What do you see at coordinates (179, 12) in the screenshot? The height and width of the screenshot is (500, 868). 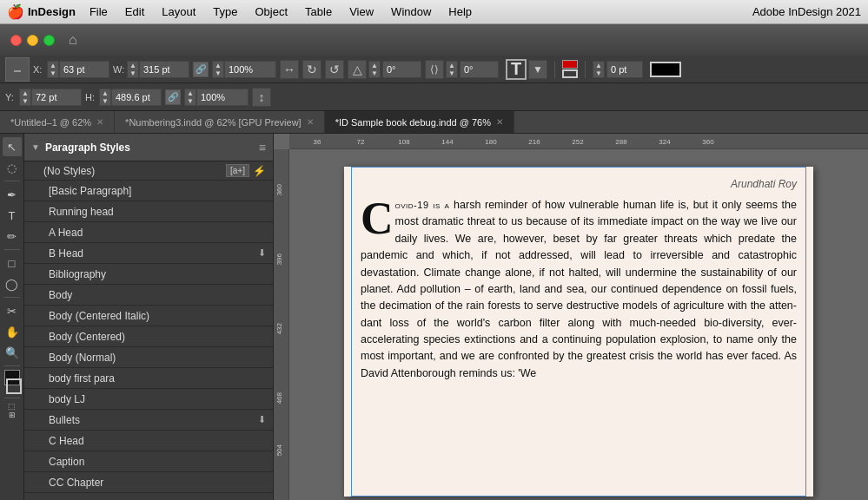 I see `menu-layout: Layout` at bounding box center [179, 12].